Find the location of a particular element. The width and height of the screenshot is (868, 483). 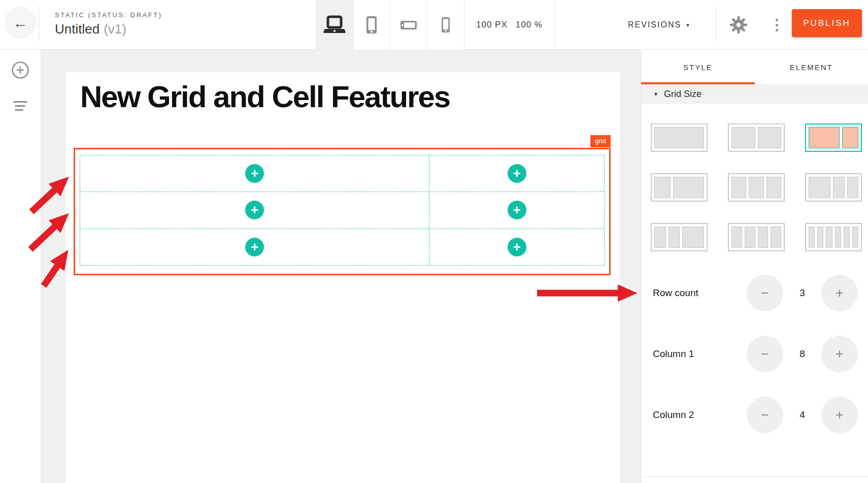

zoom-percent-value: 100 % is located at coordinates (529, 25).